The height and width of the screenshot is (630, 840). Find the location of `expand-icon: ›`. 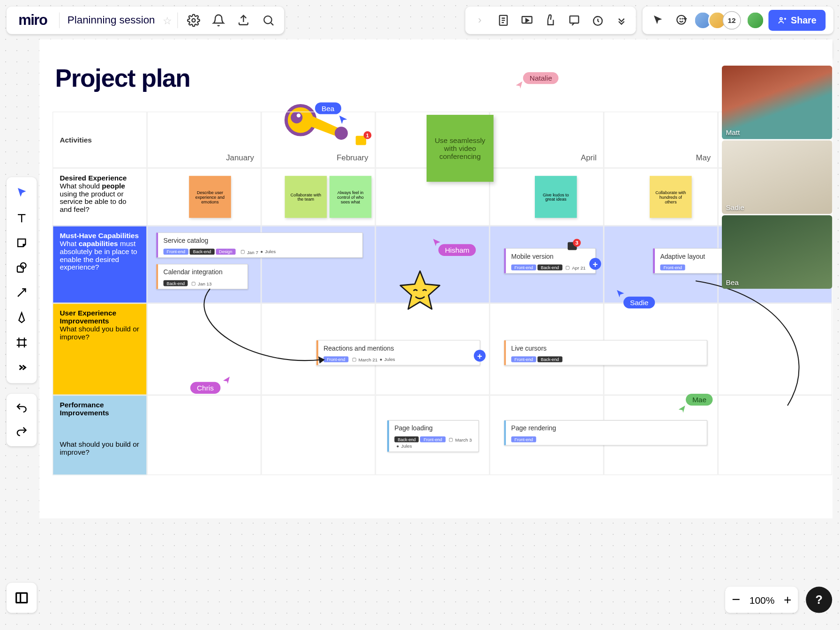

expand-icon: › is located at coordinates (480, 20).